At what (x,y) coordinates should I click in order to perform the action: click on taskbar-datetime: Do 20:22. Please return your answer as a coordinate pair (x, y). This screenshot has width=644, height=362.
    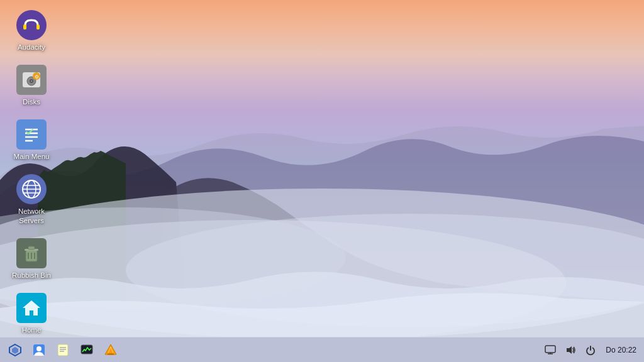
    Looking at the image, I should click on (621, 350).